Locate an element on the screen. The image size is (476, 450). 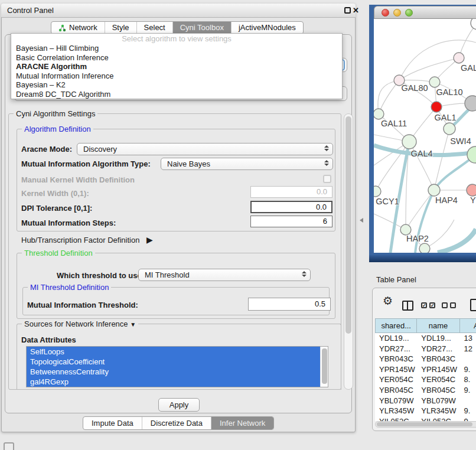
mi-algorithm-type-value: Naive Bayes is located at coordinates (189, 164).